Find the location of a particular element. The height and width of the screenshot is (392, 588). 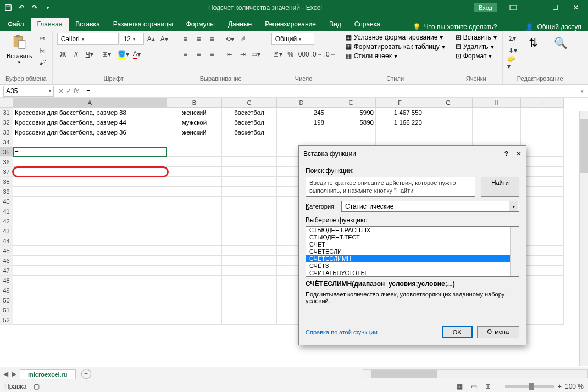

tab-formulas: Формулы is located at coordinates (201, 24).